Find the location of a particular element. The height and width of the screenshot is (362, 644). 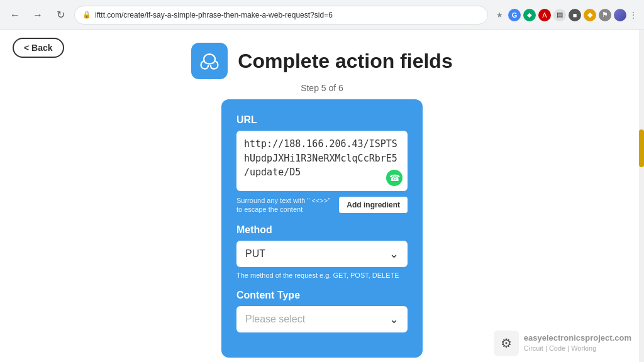

ext-icon-5: ◆ is located at coordinates (590, 15).